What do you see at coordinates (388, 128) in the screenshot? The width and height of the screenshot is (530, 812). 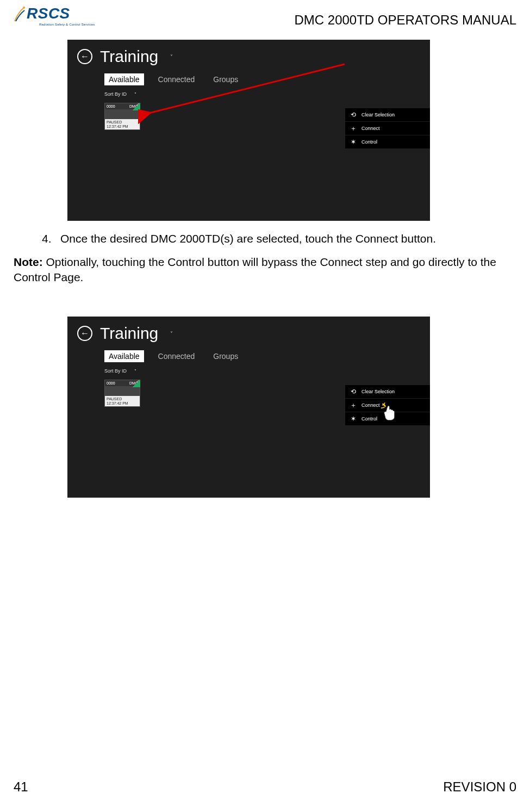 I see `context-menu: ⟲ Clear Selection ＋ Connect ✶ Control` at bounding box center [388, 128].